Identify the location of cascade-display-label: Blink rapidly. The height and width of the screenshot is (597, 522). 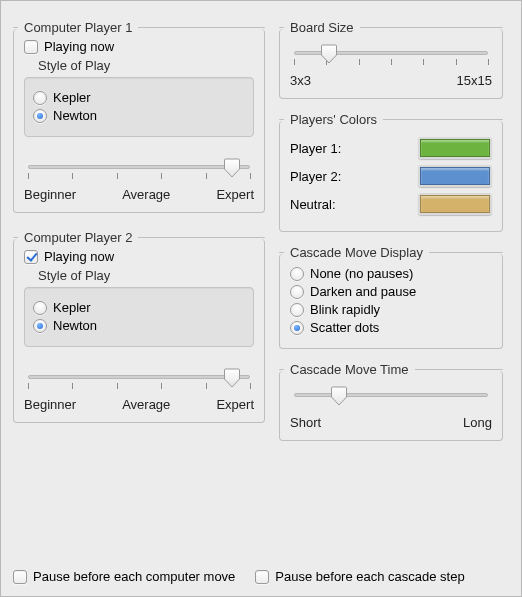
(345, 310).